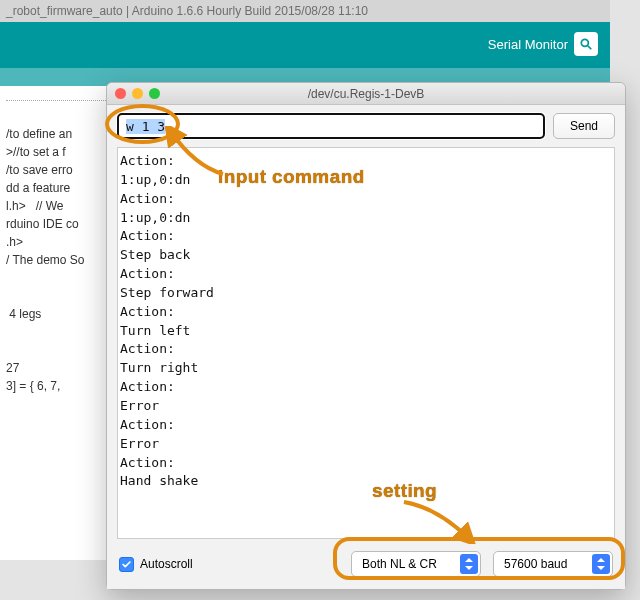 The width and height of the screenshot is (640, 600). Describe the element at coordinates (126, 564) in the screenshot. I see `checkbox-icon` at that location.